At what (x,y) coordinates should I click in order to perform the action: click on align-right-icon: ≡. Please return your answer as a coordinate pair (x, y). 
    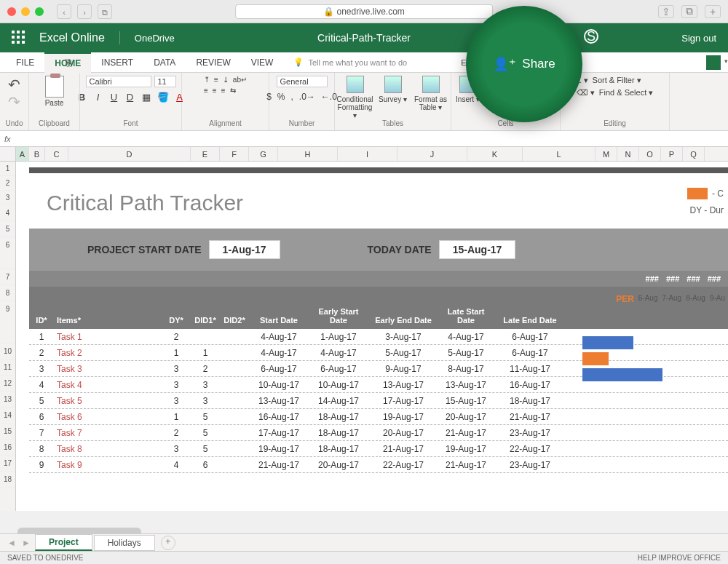
    Looking at the image, I should click on (223, 90).